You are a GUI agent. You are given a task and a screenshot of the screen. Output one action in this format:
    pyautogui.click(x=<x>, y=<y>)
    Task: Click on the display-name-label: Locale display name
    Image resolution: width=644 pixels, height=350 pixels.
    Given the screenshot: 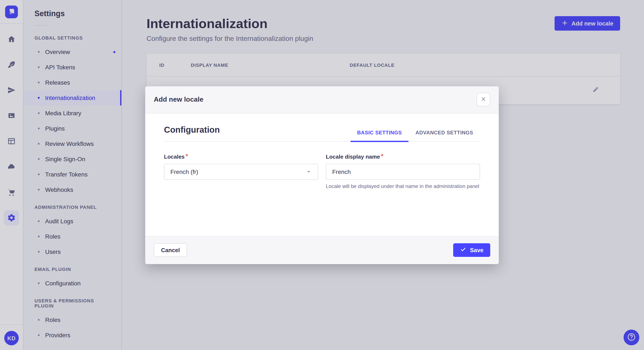 What is the action you would take?
    pyautogui.click(x=353, y=157)
    